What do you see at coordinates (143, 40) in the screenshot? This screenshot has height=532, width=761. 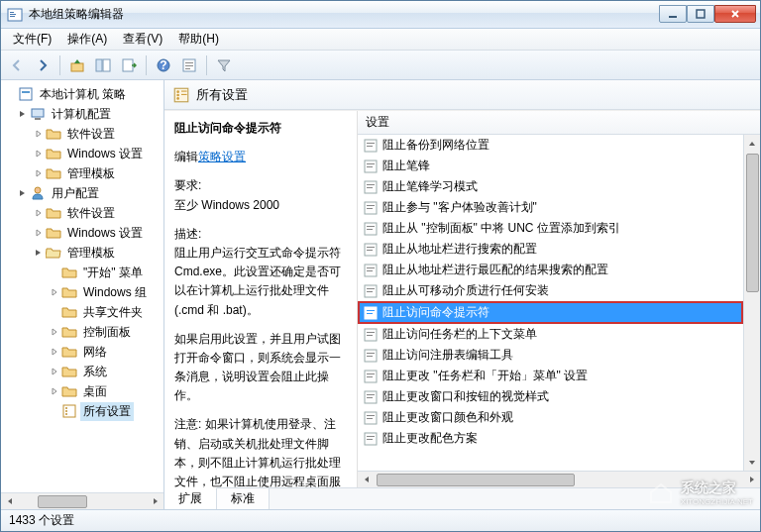 I see `menu-view: 查看(V)` at bounding box center [143, 40].